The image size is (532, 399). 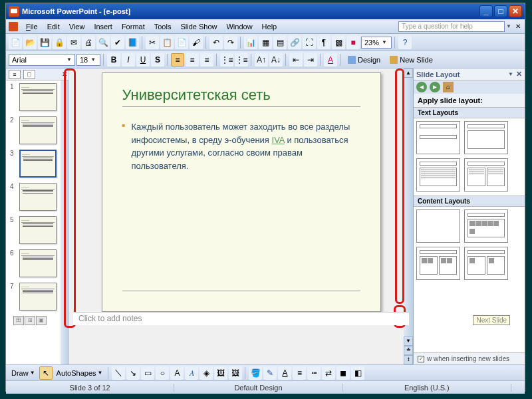 I want to click on dash-style-icon: ┅, so click(x=314, y=373).